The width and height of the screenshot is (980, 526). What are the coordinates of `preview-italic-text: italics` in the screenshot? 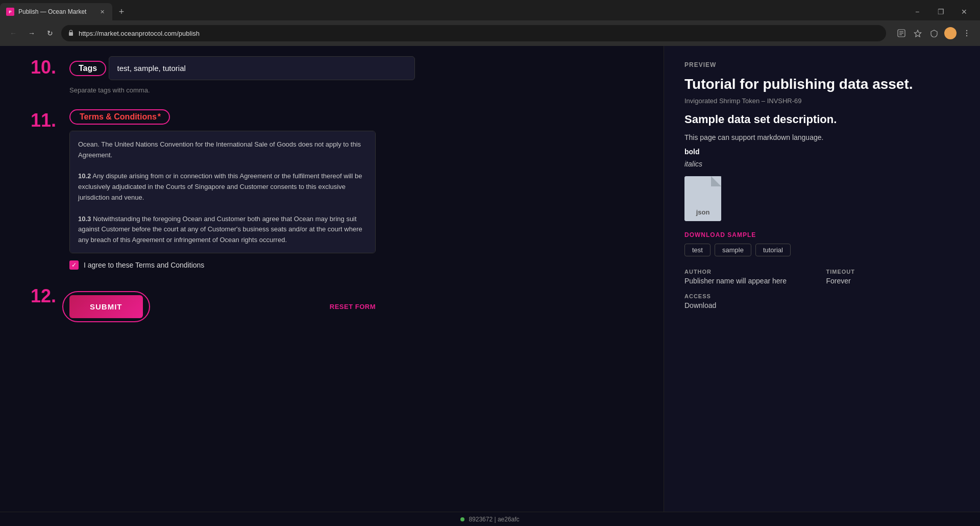 It's located at (822, 164).